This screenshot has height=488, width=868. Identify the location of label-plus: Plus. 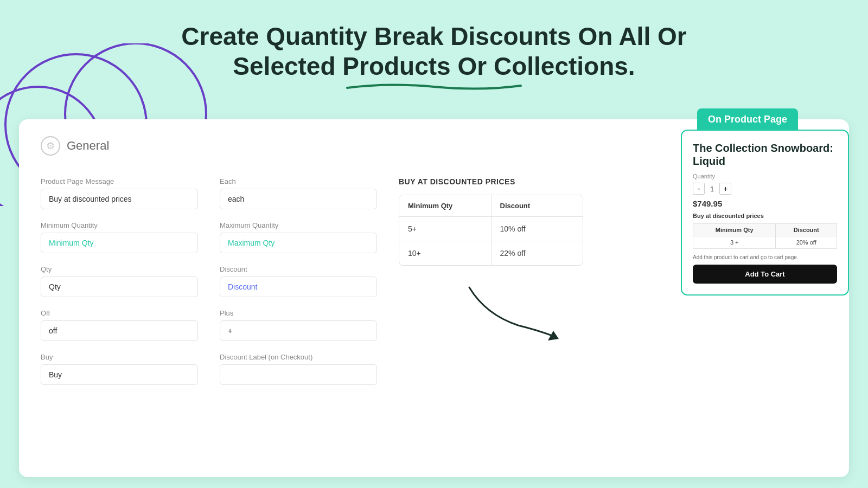
(298, 313).